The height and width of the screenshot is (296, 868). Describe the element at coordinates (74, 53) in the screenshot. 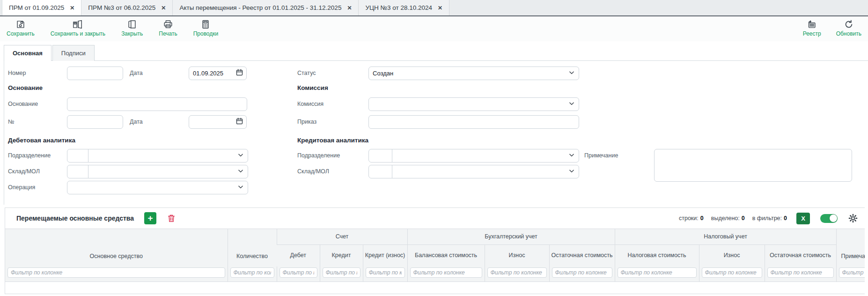

I see `tab-signatures: Подписи` at that location.